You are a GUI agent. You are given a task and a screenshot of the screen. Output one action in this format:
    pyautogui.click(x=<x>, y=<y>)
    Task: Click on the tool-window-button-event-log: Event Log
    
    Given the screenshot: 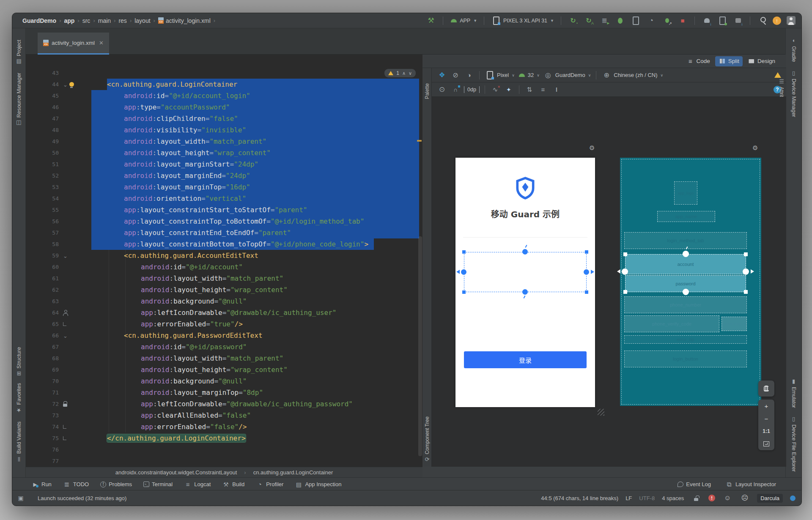 What is the action you would take?
    pyautogui.click(x=694, y=484)
    